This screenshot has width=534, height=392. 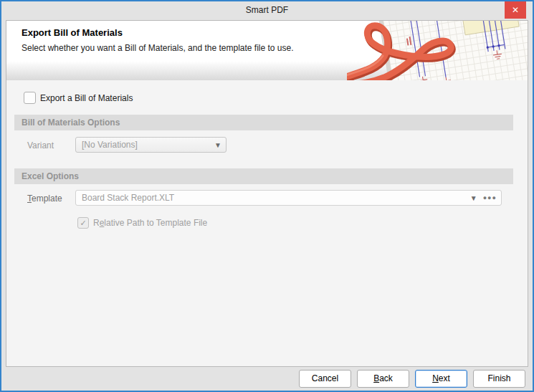 What do you see at coordinates (264, 121) in the screenshot?
I see `bom-options-group-label: Bill of Materials Options` at bounding box center [264, 121].